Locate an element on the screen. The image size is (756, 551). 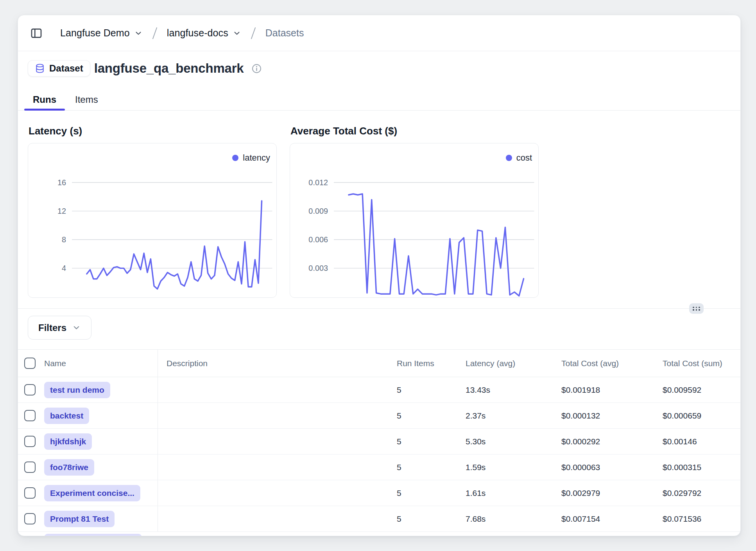
table-row-partial is located at coordinates (379, 534).